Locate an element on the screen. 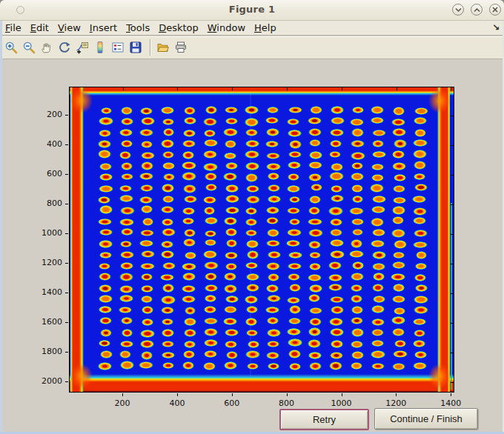 This screenshot has width=504, height=434. retry-button: Retry is located at coordinates (325, 419).